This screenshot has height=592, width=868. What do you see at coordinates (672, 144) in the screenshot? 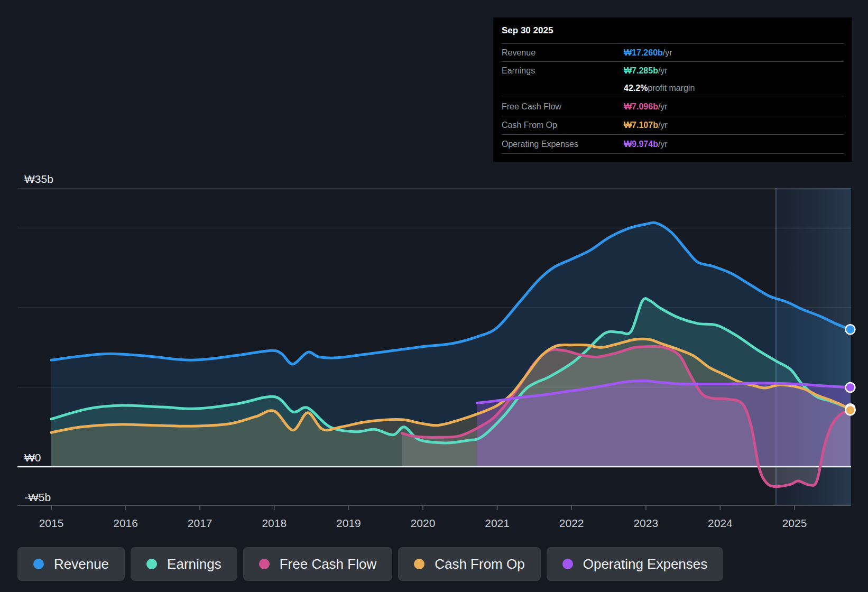
I see `tooltip-row-operating-expenses: Operating Expenses ₩9.974b /yr` at bounding box center [672, 144].